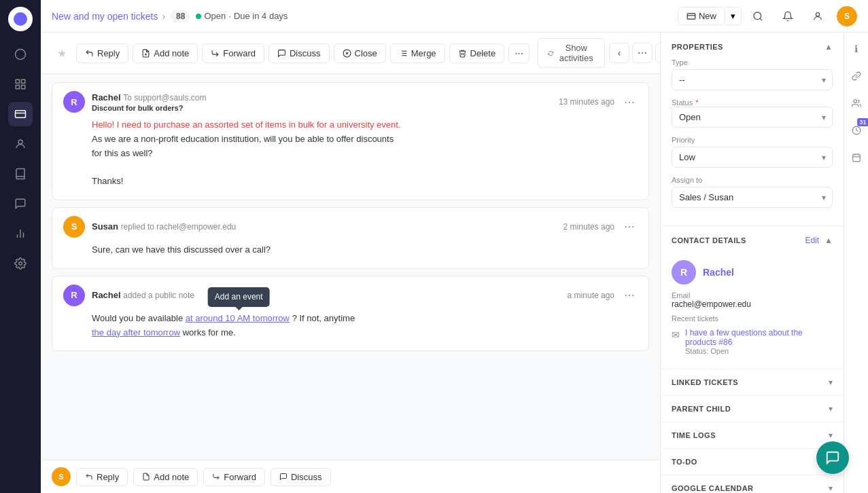 This screenshot has height=493, width=868. Describe the element at coordinates (239, 318) in the screenshot. I see `tooltip-wrapper: at around 10 AM tomorrow Add an event` at that location.